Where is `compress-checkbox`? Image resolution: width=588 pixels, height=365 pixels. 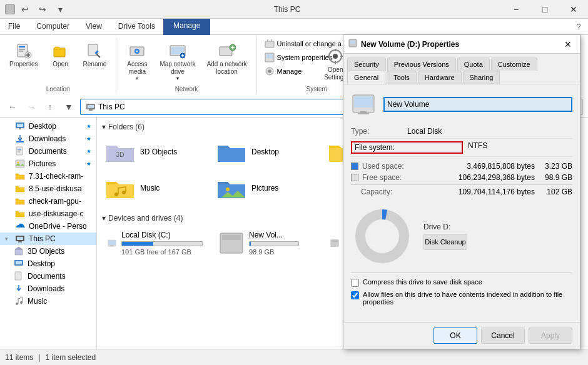
compress-checkbox is located at coordinates (355, 282).